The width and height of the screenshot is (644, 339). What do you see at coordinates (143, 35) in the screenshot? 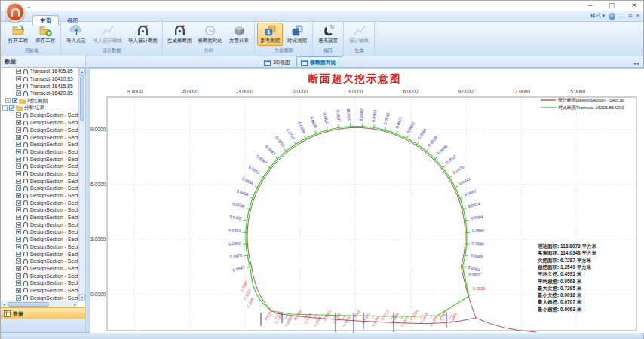
I see `ribbon-button-导入设计断面: 导入设计断面` at bounding box center [143, 35].